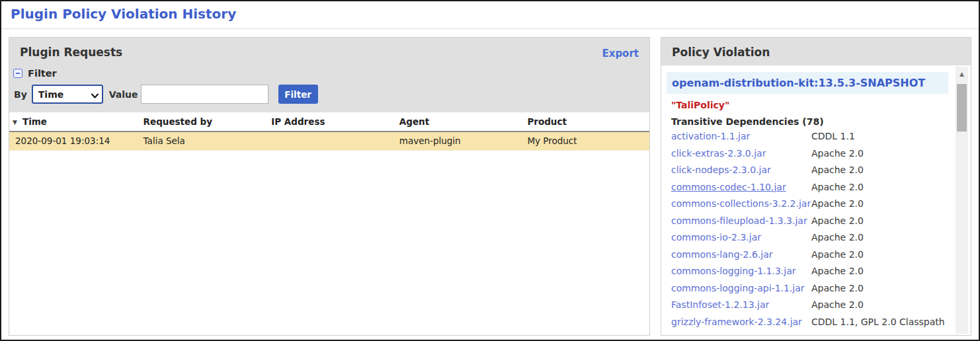  Describe the element at coordinates (202, 122) in the screenshot. I see `column-header-requested-by: Requested by` at that location.